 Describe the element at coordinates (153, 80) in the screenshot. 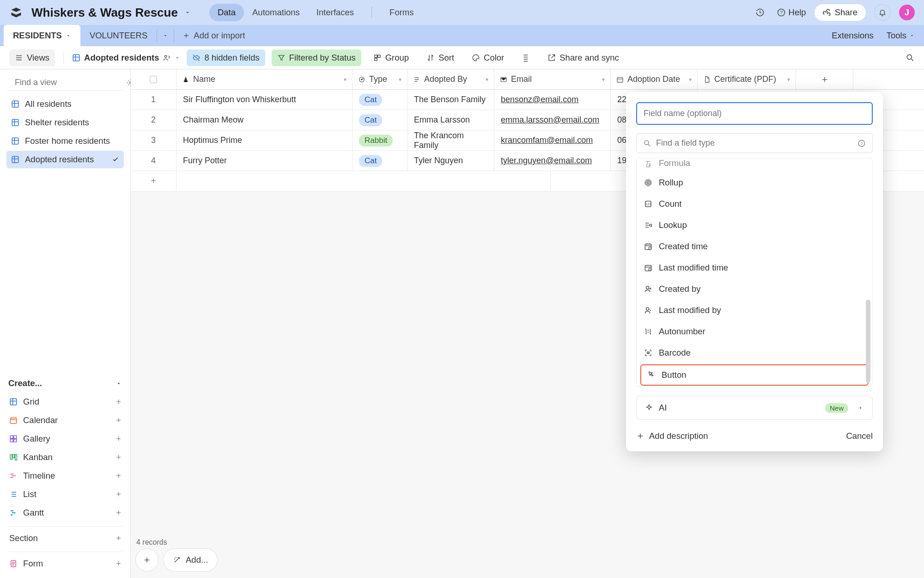

I see `checkbox` at that location.